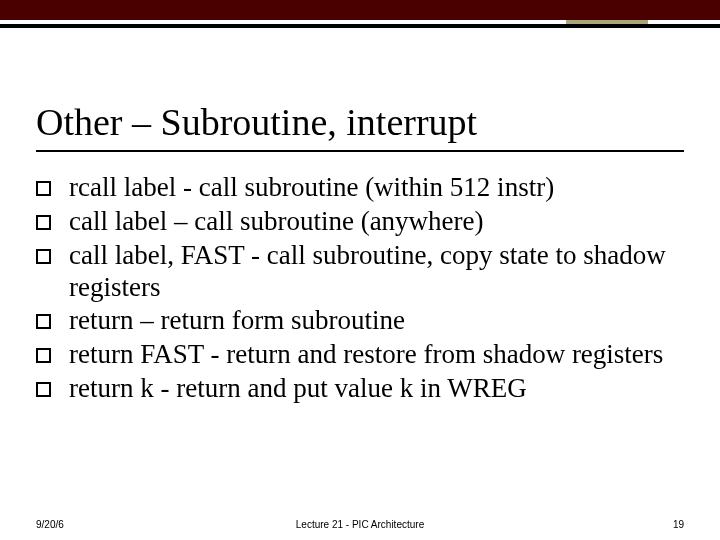 The image size is (720, 540). What do you see at coordinates (360, 26) in the screenshot?
I see `decor-thin-rule` at bounding box center [360, 26].